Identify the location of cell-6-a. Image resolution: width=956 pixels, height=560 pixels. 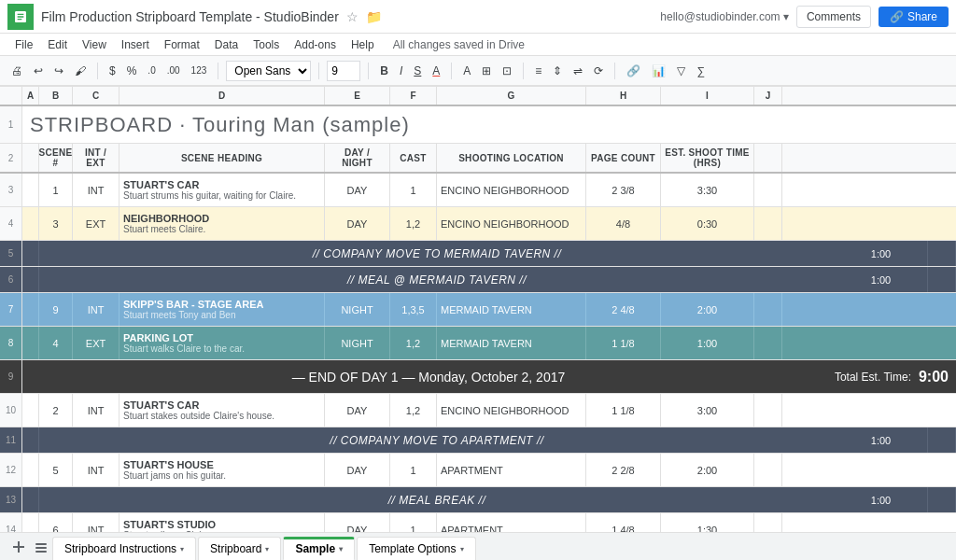
(31, 280).